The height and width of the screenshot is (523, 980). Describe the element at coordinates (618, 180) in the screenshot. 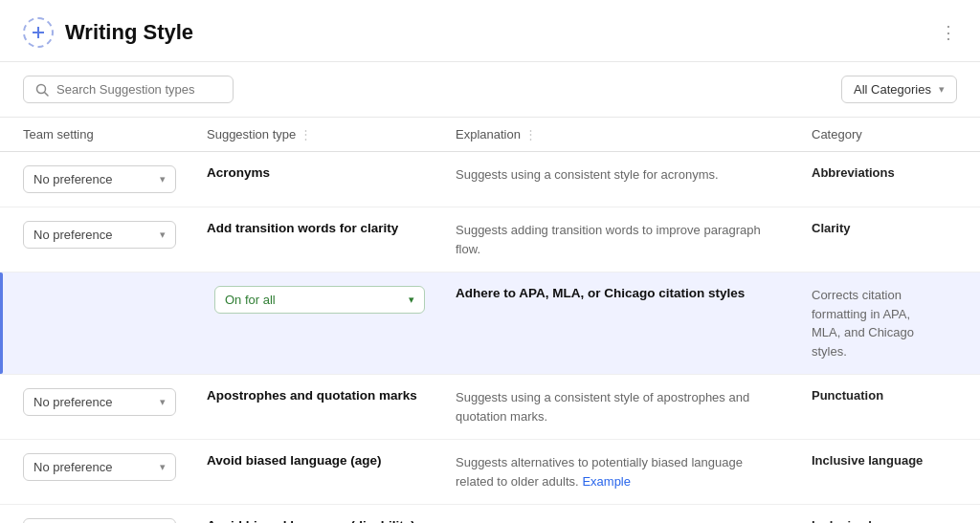

I see `explanation-cell: Suggests using a consistent style for ac…` at that location.